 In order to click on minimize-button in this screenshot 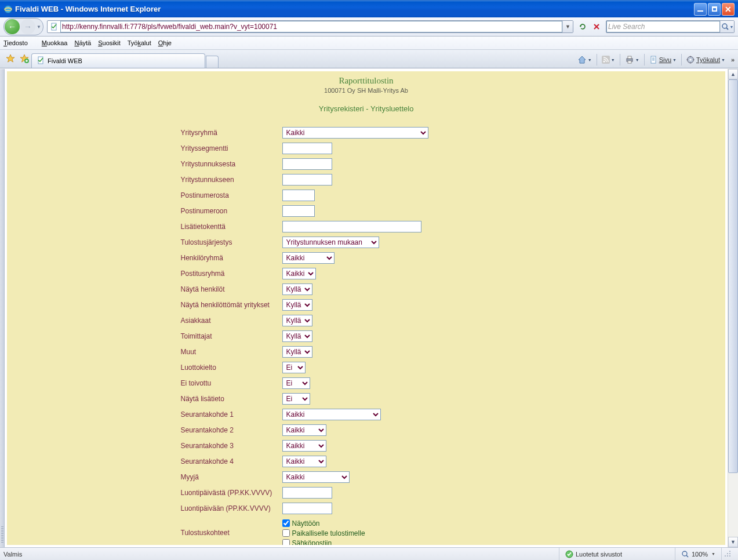, I will do `click(700, 9)`.